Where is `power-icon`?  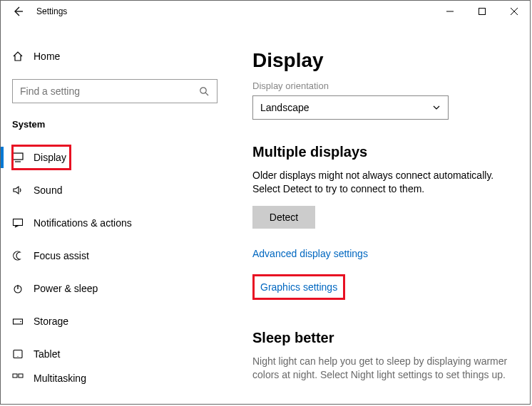 power-icon is located at coordinates (23, 288).